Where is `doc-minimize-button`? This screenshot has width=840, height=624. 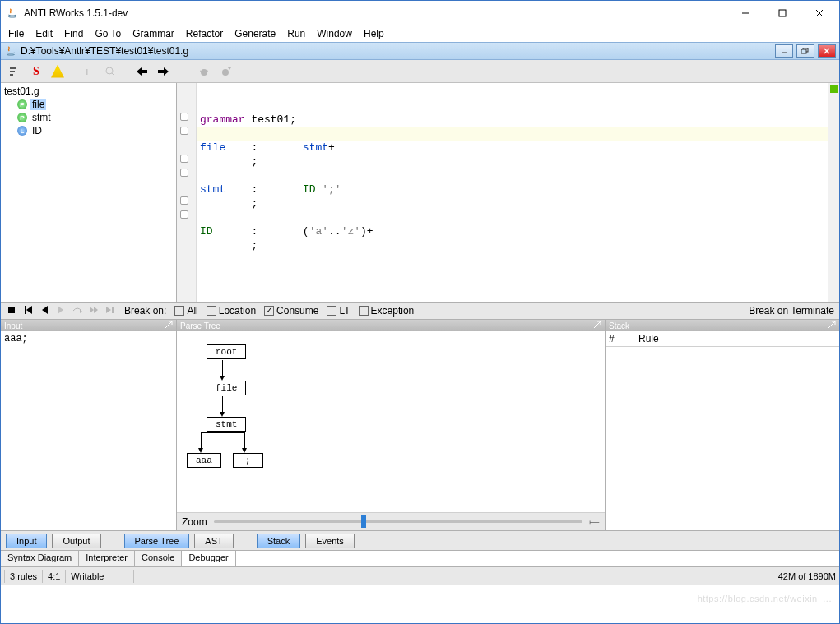
doc-minimize-button is located at coordinates (784, 51).